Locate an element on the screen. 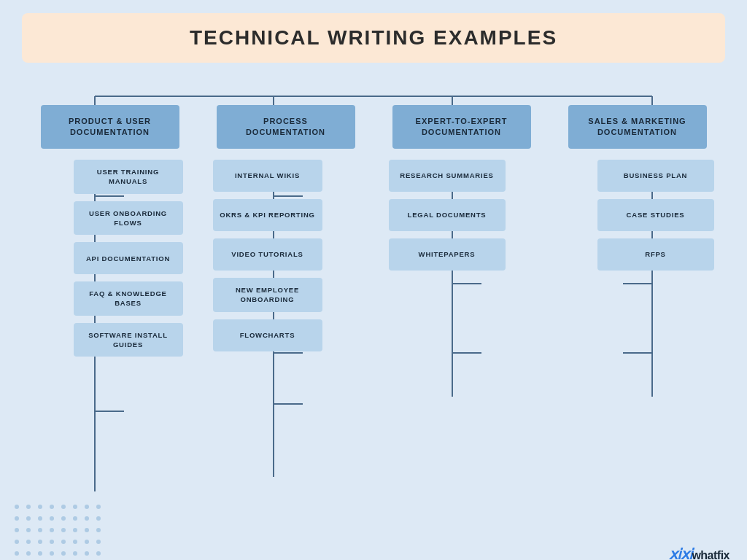 The height and width of the screenshot is (560, 747). list-item: RFPS is located at coordinates (656, 254).